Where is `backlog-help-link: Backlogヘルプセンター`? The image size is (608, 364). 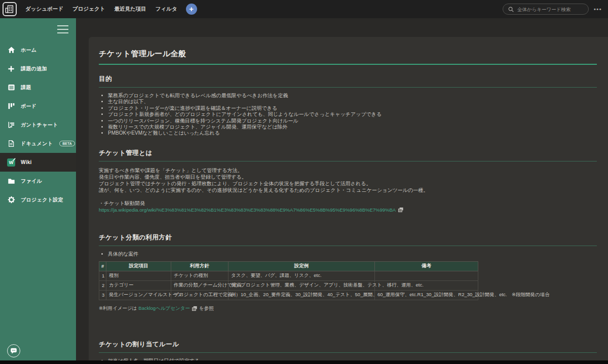
backlog-help-link: Backlogヘルプセンター is located at coordinates (164, 309).